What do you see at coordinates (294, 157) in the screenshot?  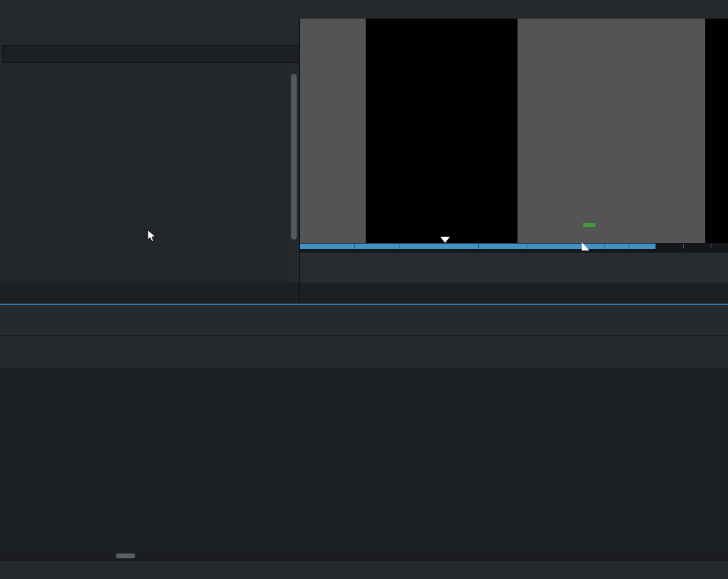 I see `effects-scrollbar` at bounding box center [294, 157].